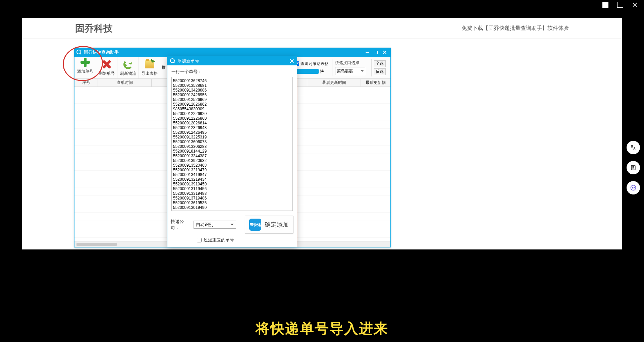  What do you see at coordinates (232, 152) in the screenshot?
I see `add-tracking-dialog: 添加新单号 一行一个单号： 快递公司： 自动识别 查快递 确定添加 过滤重复的单…` at bounding box center [232, 152].